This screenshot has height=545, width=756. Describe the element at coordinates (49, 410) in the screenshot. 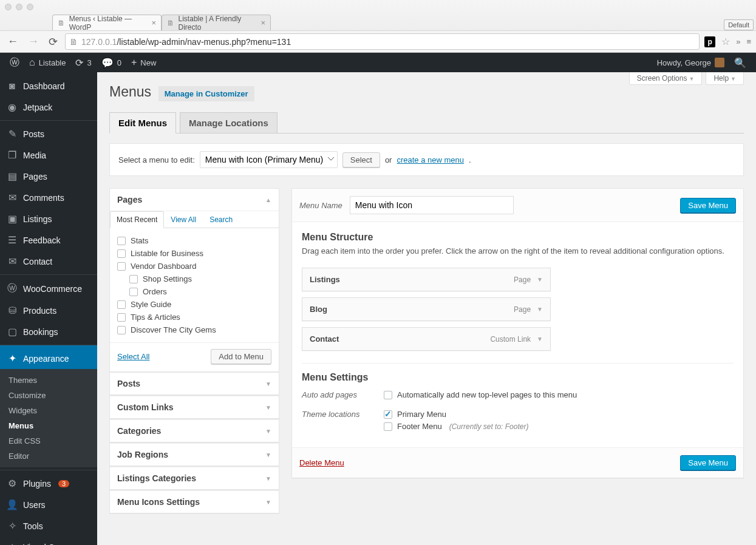

I see `submenu-widgets: Widgets` at that location.